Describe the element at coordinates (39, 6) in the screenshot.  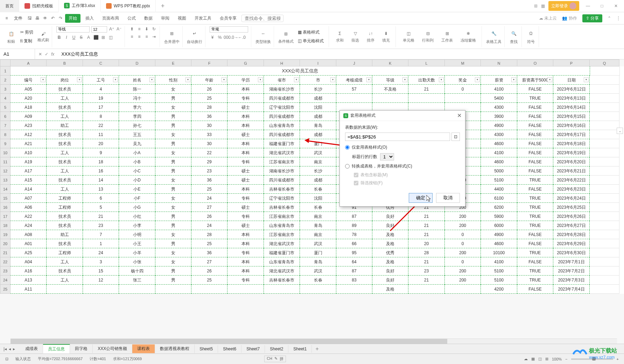
I see `tab-template: 找稻壳模板` at that location.